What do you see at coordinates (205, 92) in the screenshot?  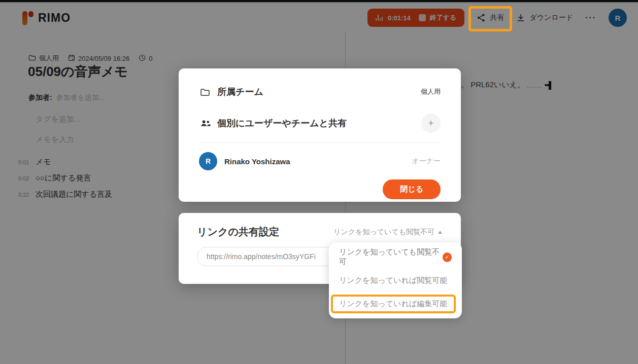 I see `folder-icon` at bounding box center [205, 92].